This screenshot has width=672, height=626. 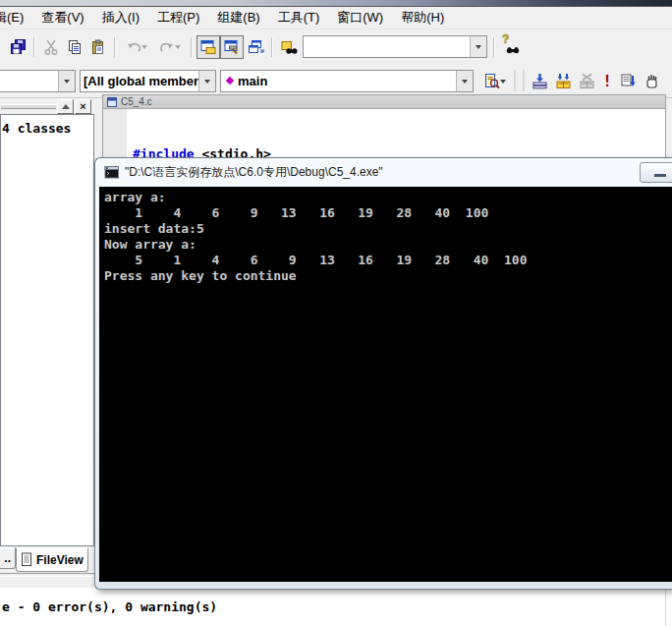 I want to click on tab-fileview: FileView, so click(x=52, y=560).